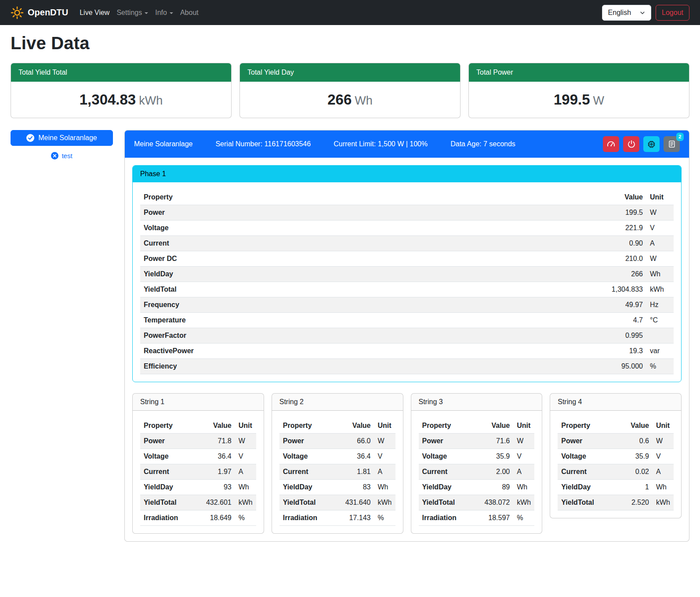 The width and height of the screenshot is (700, 597). Describe the element at coordinates (611, 144) in the screenshot. I see `limit-settings-button` at that location.